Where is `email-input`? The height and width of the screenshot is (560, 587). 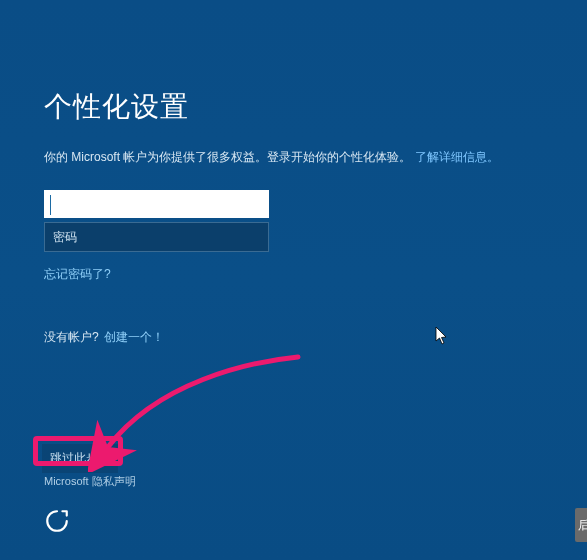
email-input is located at coordinates (156, 204).